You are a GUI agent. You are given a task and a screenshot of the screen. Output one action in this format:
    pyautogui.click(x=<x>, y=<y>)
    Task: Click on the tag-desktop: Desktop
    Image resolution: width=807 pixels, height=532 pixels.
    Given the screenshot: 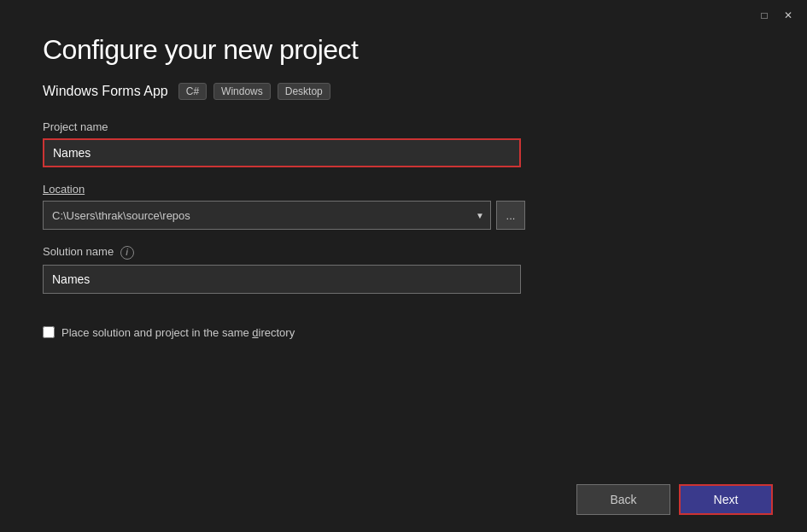 What is the action you would take?
    pyautogui.click(x=304, y=91)
    